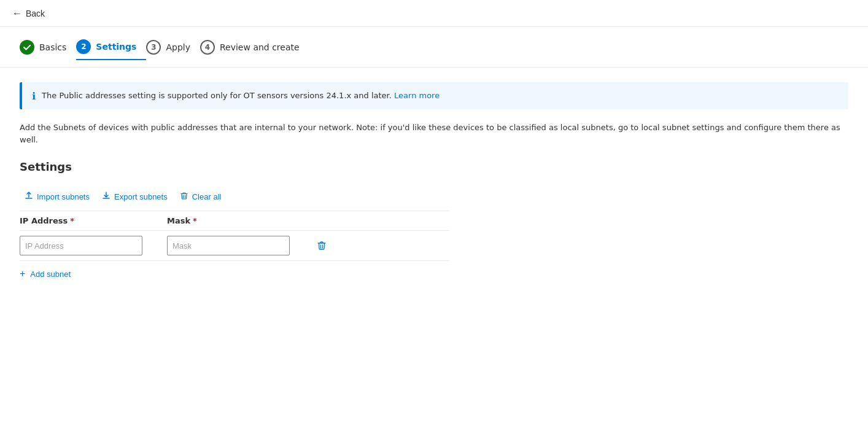 The width and height of the screenshot is (868, 447). What do you see at coordinates (234, 246) in the screenshot?
I see `table-row` at bounding box center [234, 246].